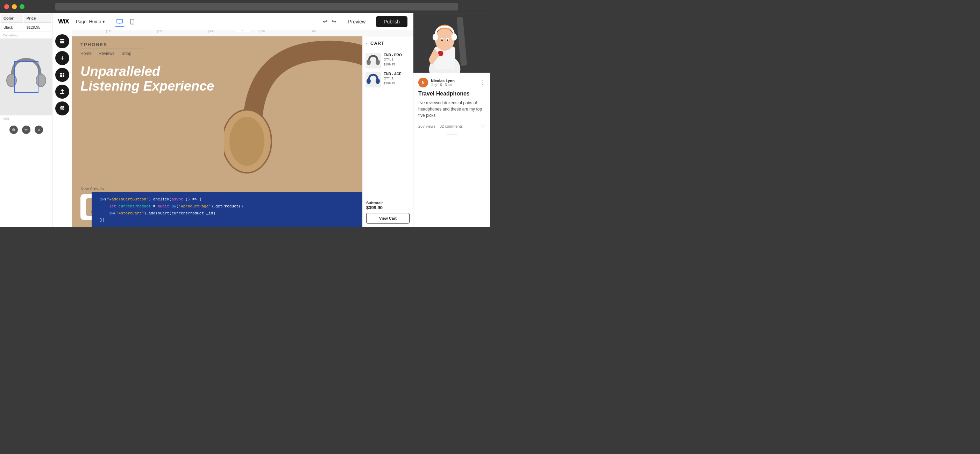 The height and width of the screenshot is (454, 980). I want to click on blog-card: N Nicolas Lynn July 16 · 3 min ⋮ Travel …, so click(452, 150).